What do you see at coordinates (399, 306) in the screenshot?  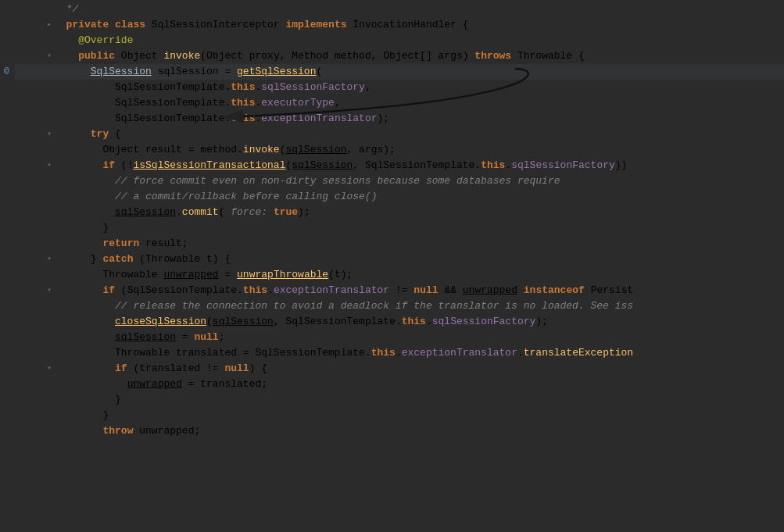 I see `line-row: // release the connection to avoid a dea…` at bounding box center [399, 306].